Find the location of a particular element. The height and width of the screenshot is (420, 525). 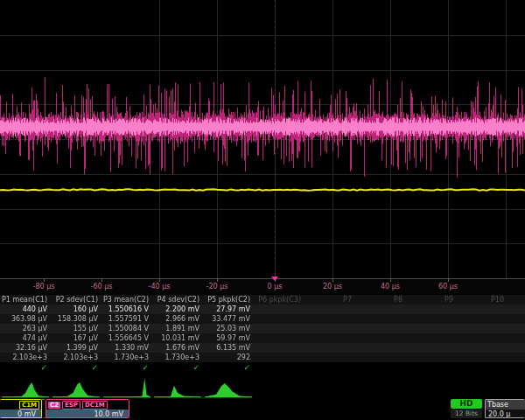

timebase-value: 20.0 µ is located at coordinates (506, 414).